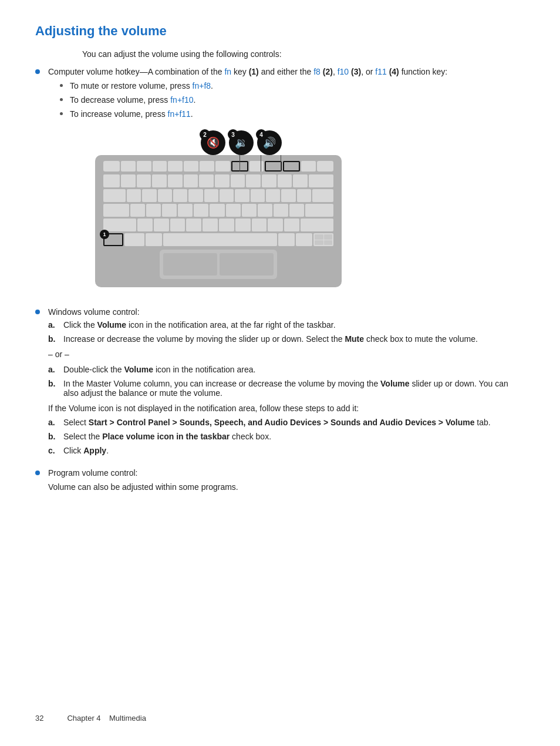  Describe the element at coordinates (291, 166) in the screenshot. I see `kb-f11-key` at that location.